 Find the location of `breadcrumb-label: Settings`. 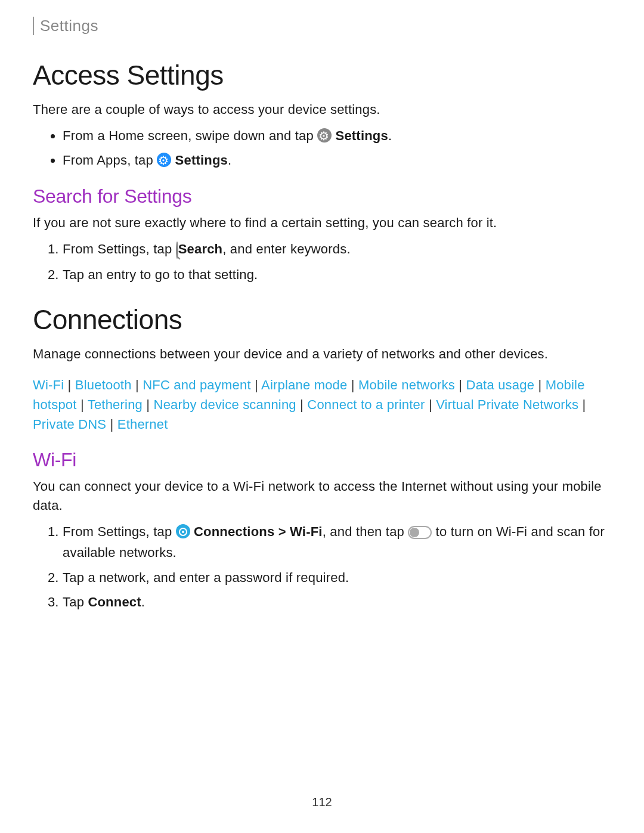

breadcrumb-label: Settings is located at coordinates (69, 26).